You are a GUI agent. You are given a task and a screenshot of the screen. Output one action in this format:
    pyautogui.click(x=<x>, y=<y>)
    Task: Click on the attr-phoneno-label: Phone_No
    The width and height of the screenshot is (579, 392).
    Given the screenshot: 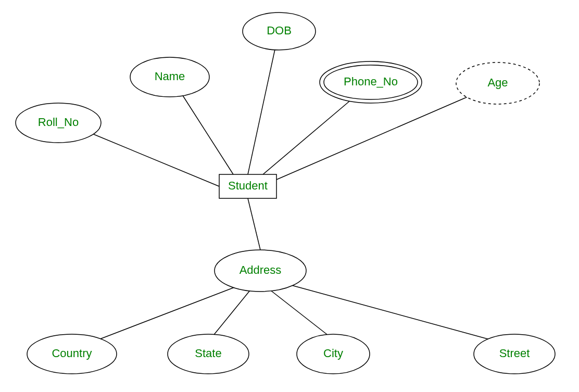 What is the action you would take?
    pyautogui.click(x=371, y=81)
    